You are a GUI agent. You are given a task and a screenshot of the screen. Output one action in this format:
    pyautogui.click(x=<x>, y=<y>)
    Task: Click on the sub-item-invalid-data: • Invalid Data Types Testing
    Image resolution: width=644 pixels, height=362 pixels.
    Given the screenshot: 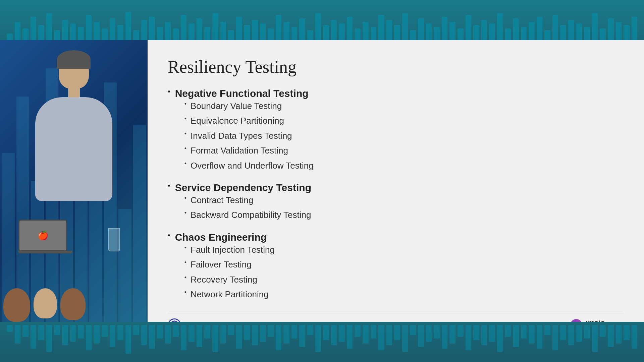 What is the action you would take?
    pyautogui.click(x=249, y=136)
    